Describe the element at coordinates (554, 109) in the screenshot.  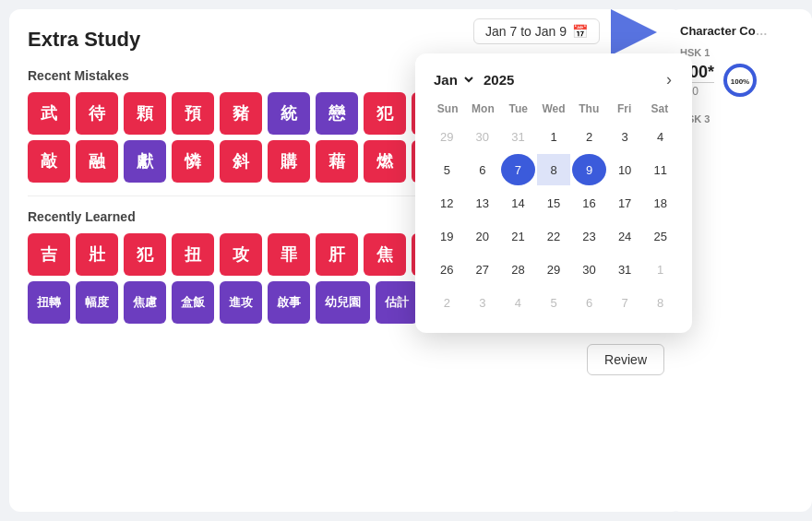
I see `calendar-day-headers: SunMonTueWedThuFriSat` at that location.